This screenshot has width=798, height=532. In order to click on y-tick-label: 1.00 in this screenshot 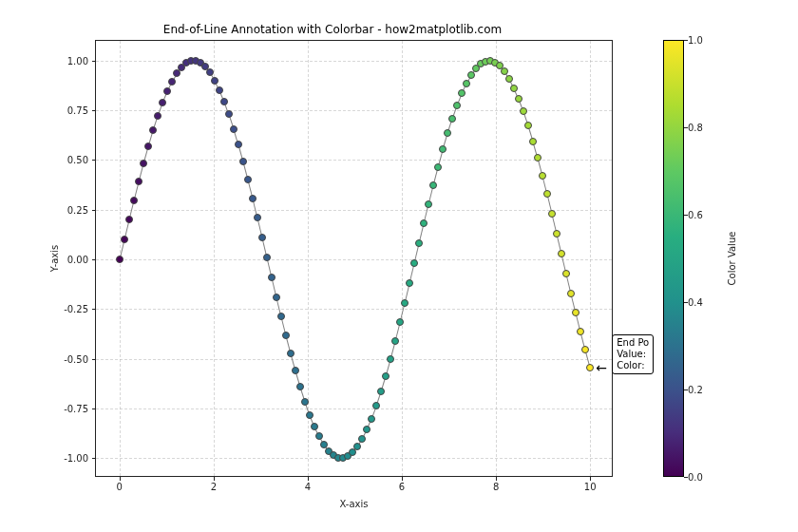, I will do `click(78, 61)`.